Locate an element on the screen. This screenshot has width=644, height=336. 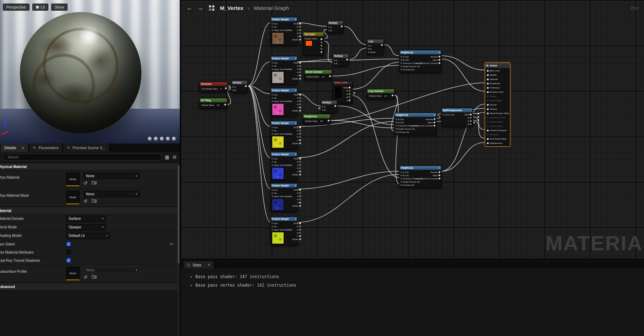
result-pin-anisotropy: Anisotropy is located at coordinates (498, 88).